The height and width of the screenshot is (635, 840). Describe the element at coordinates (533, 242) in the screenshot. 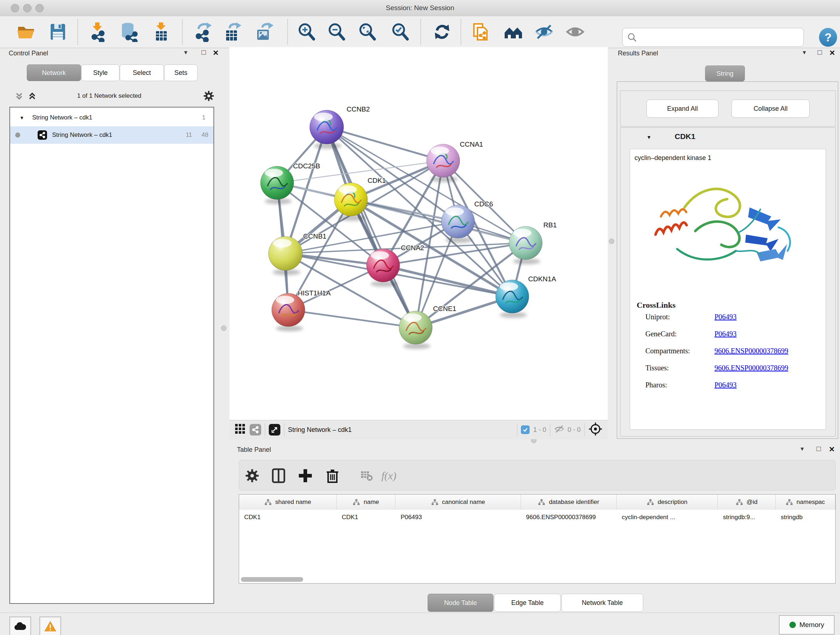

I see `network-node: RB1` at that location.